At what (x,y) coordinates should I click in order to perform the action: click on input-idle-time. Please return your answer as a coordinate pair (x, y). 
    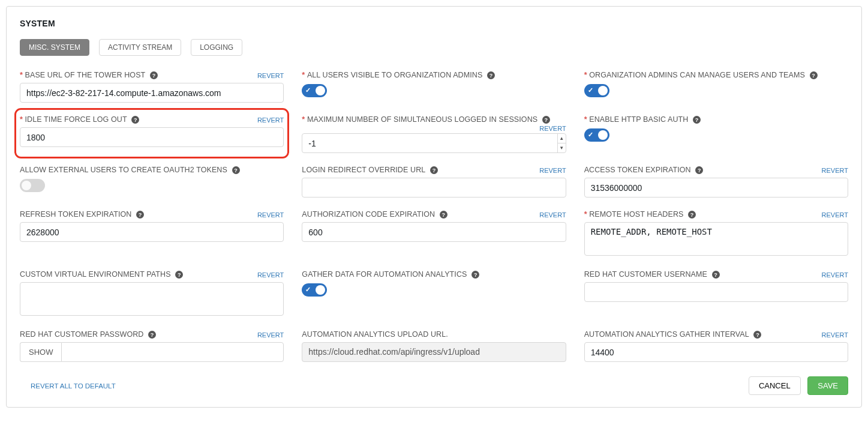
    Looking at the image, I should click on (152, 137).